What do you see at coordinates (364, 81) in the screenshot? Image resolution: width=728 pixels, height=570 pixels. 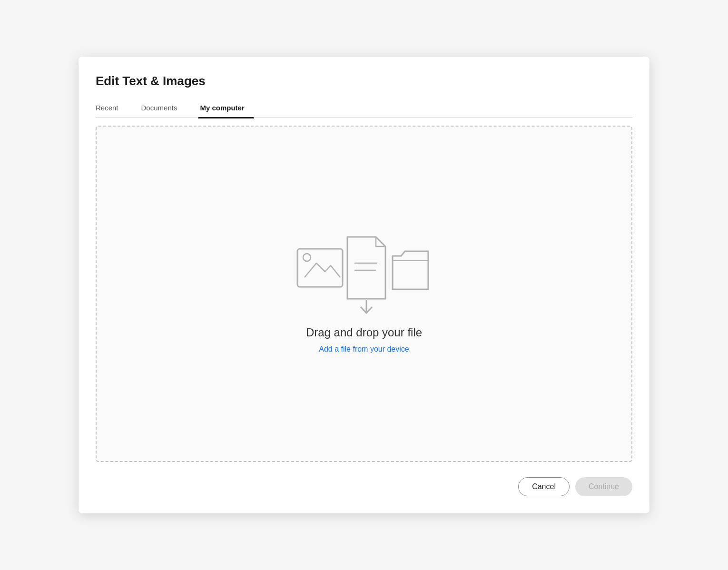 I see `dialog-title: Edit Text & Images` at bounding box center [364, 81].